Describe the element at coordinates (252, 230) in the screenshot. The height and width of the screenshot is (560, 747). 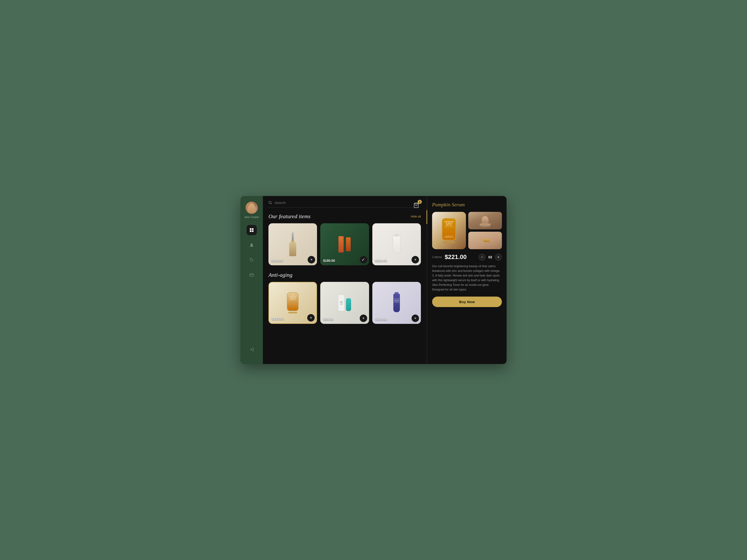
I see `grid-icon` at that location.